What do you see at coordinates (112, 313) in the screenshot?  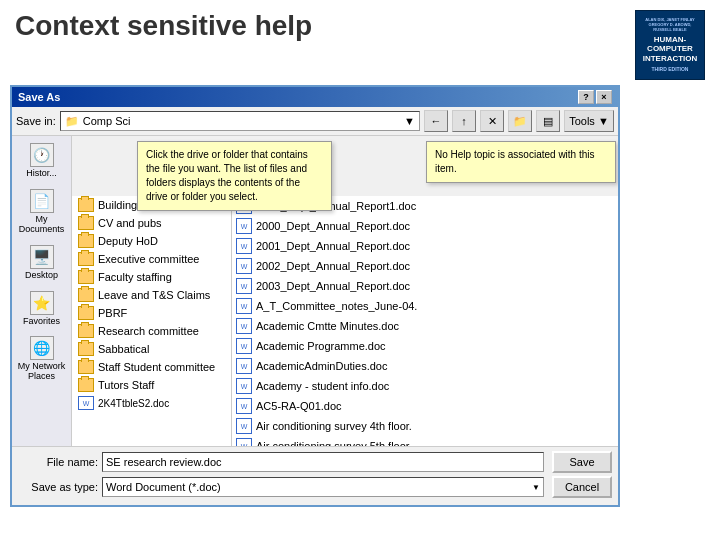 I see `folder-name: PBRF` at bounding box center [112, 313].